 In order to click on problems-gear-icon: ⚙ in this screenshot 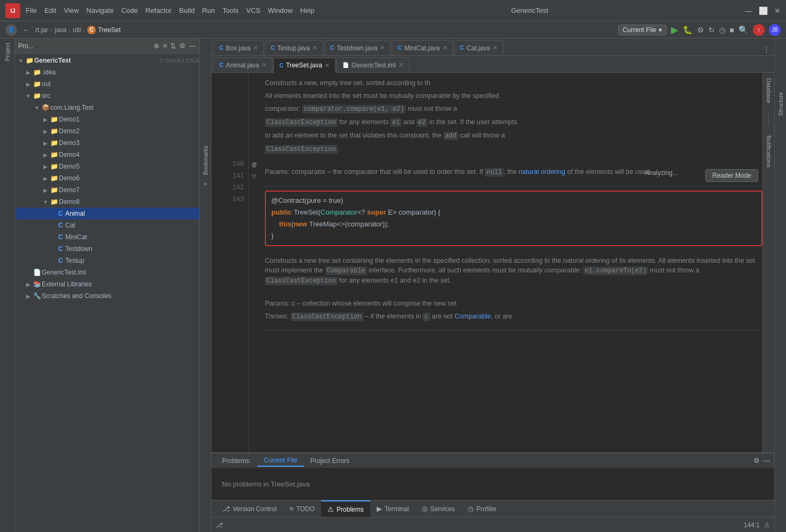, I will do `click(757, 460)`.